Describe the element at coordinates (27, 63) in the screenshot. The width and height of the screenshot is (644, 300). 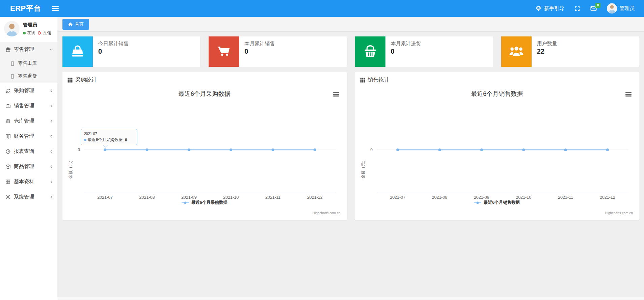
I see `sidebar-subitem-label: 零售出库` at that location.